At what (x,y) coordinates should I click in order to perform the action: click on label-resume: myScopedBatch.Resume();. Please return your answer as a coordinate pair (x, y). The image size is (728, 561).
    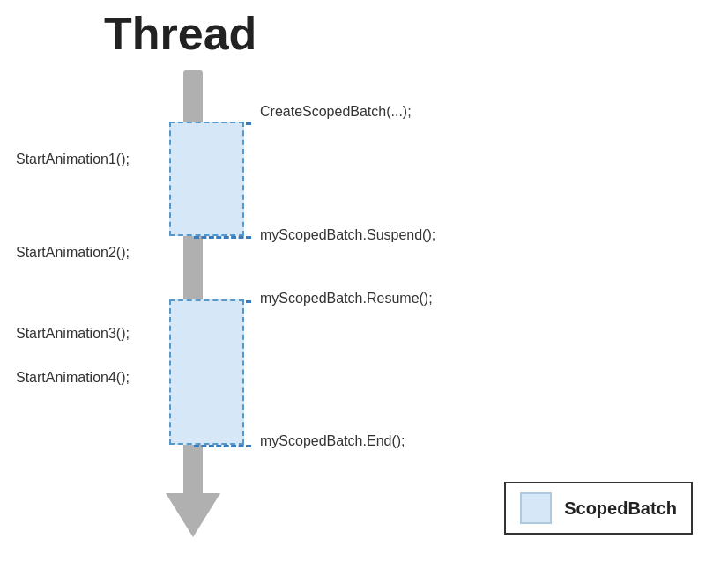
    Looking at the image, I should click on (346, 299).